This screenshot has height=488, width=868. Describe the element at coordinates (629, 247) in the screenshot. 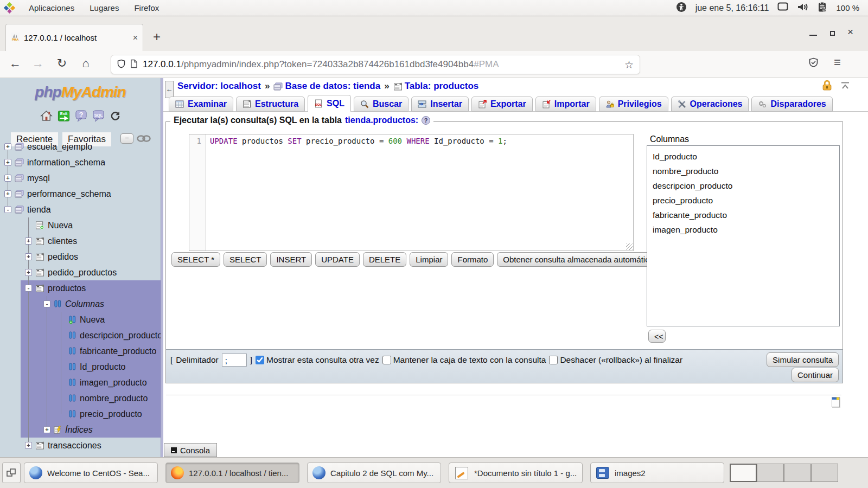

I see `editor-resize-handle` at that location.